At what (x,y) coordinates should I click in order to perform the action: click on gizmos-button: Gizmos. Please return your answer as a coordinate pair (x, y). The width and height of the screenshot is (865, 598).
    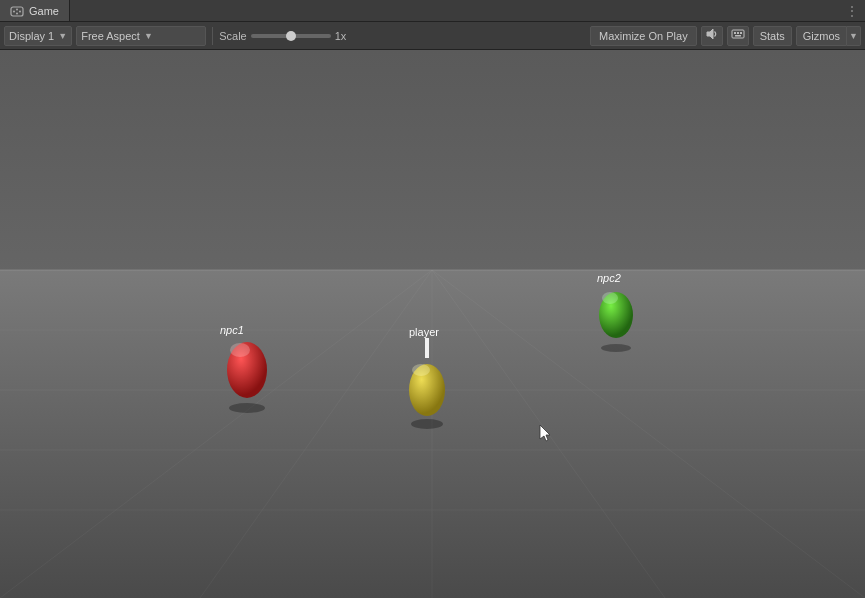
    Looking at the image, I should click on (822, 36).